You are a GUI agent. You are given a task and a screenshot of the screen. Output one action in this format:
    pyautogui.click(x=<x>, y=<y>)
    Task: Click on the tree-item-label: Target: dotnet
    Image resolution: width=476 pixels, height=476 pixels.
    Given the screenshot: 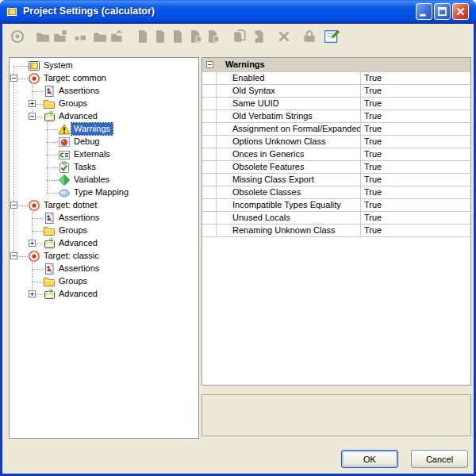 What is the action you would take?
    pyautogui.click(x=70, y=205)
    